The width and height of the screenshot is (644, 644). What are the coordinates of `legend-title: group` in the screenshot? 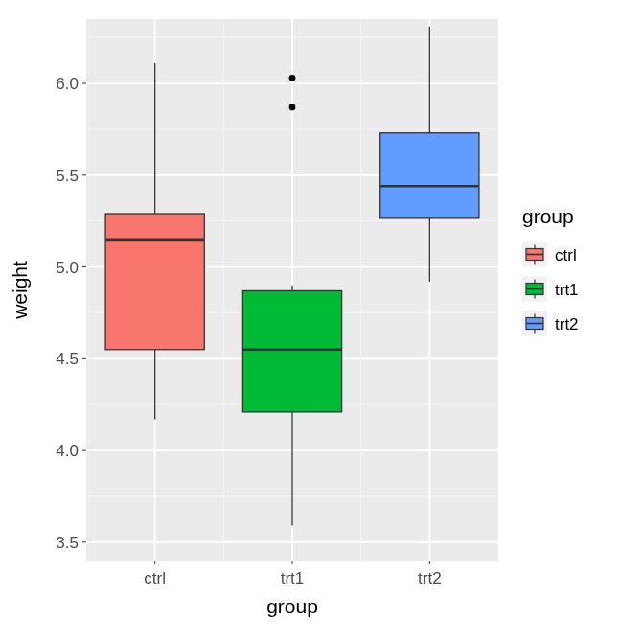 It's located at (548, 217).